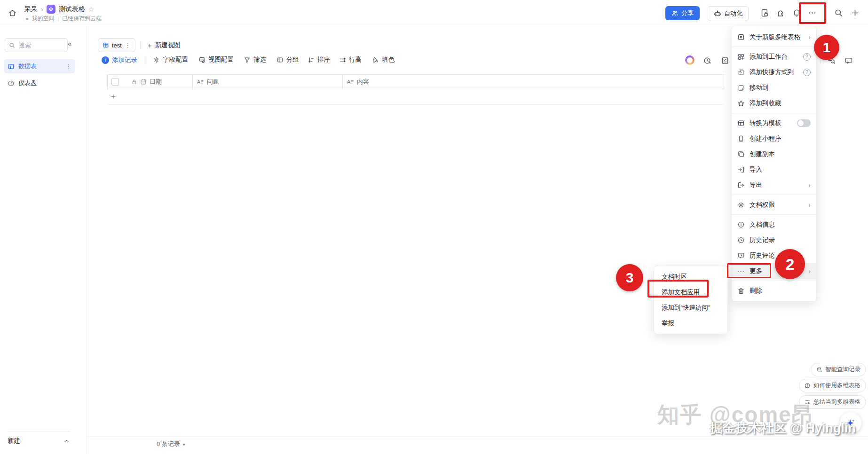  Describe the element at coordinates (38, 45) in the screenshot. I see `search-input` at that location.